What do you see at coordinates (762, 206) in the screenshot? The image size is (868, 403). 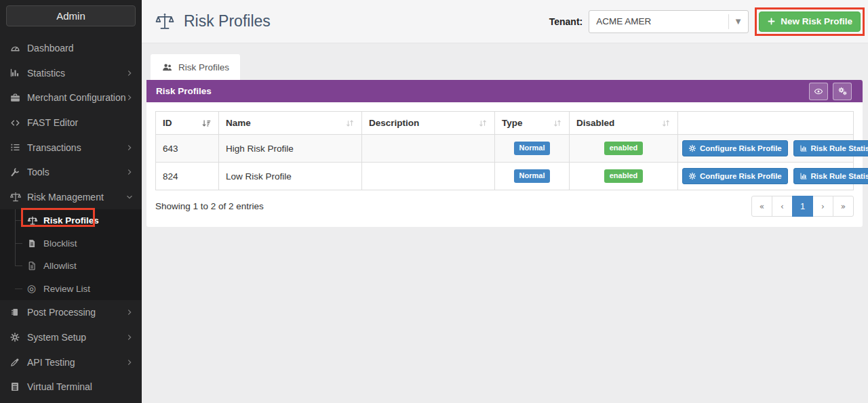 I see `pagination-first-button: «` at bounding box center [762, 206].